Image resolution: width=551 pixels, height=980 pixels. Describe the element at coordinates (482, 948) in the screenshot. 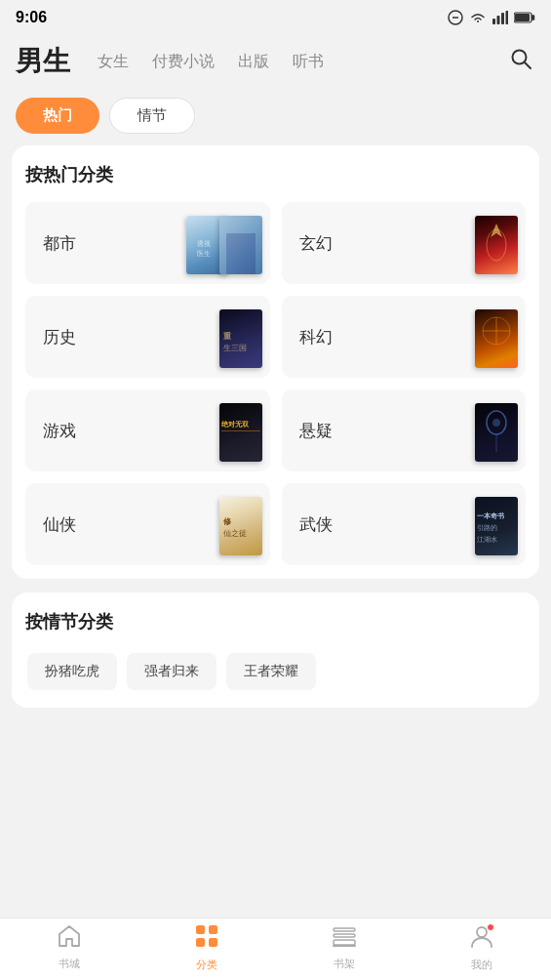

I see `bottom-nav-mine: 我的` at that location.